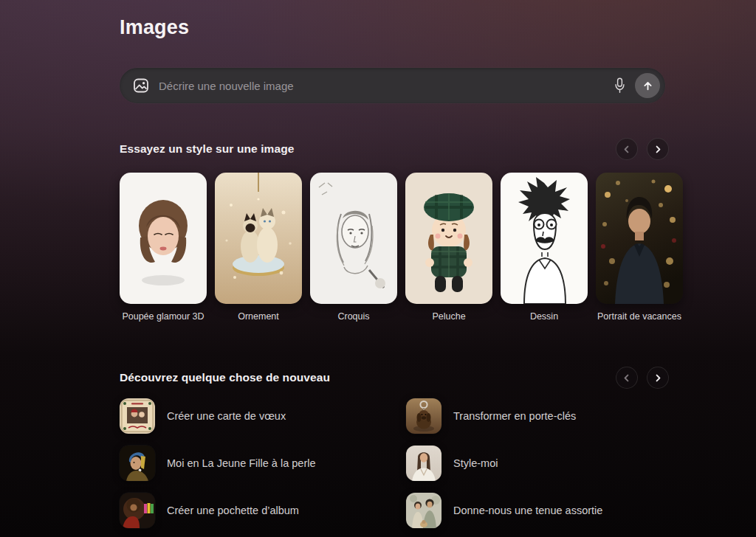 This screenshot has height=537, width=756. What do you see at coordinates (658, 378) in the screenshot?
I see `discover-next-button` at bounding box center [658, 378].